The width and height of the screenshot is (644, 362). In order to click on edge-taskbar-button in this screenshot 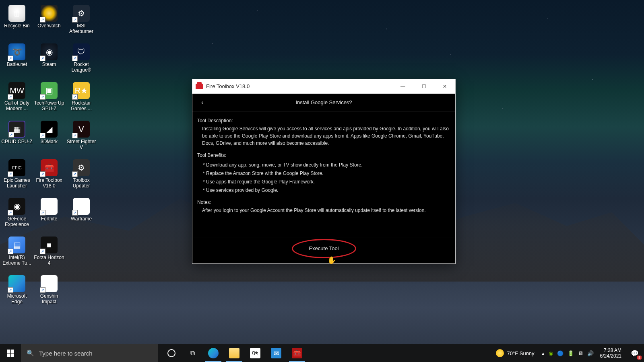, I will do `click(213, 353)`.